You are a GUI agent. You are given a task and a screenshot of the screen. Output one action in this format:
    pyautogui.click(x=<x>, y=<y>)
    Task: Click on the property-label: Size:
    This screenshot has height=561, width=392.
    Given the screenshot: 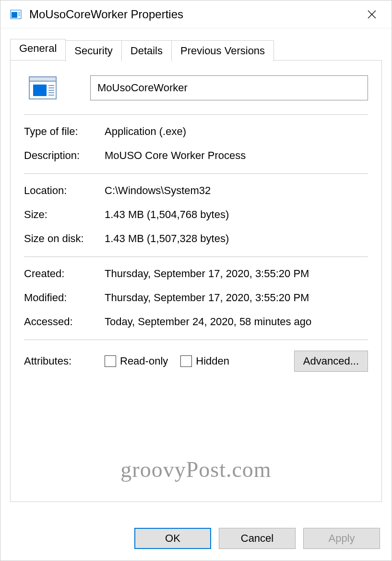 What is the action you would take?
    pyautogui.click(x=64, y=215)
    